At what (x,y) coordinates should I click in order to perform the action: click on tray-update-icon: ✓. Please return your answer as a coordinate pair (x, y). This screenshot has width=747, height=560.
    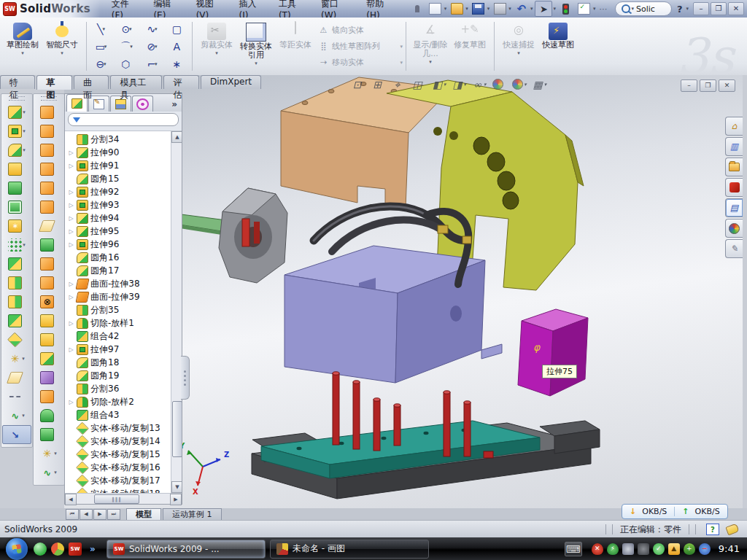
    Looking at the image, I should click on (659, 549).